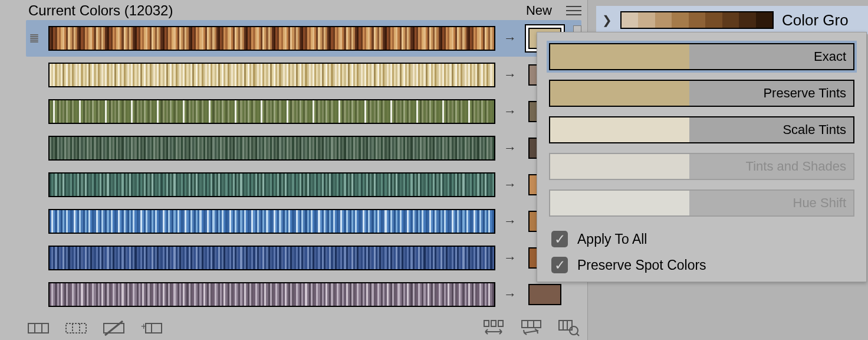  I want to click on recolor-option: Scale Tints, so click(702, 130).